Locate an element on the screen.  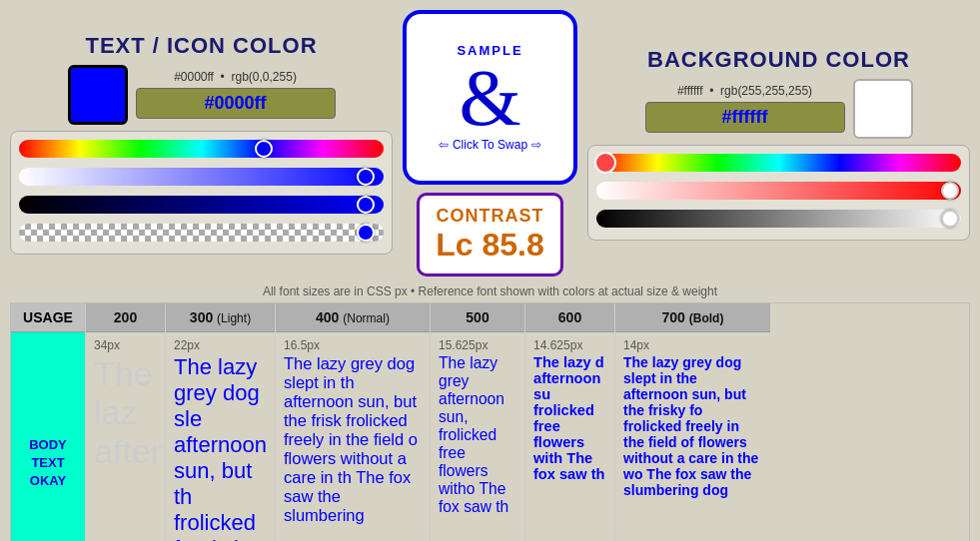
right-rgb-small: rgb(255,255,255) is located at coordinates (766, 91).